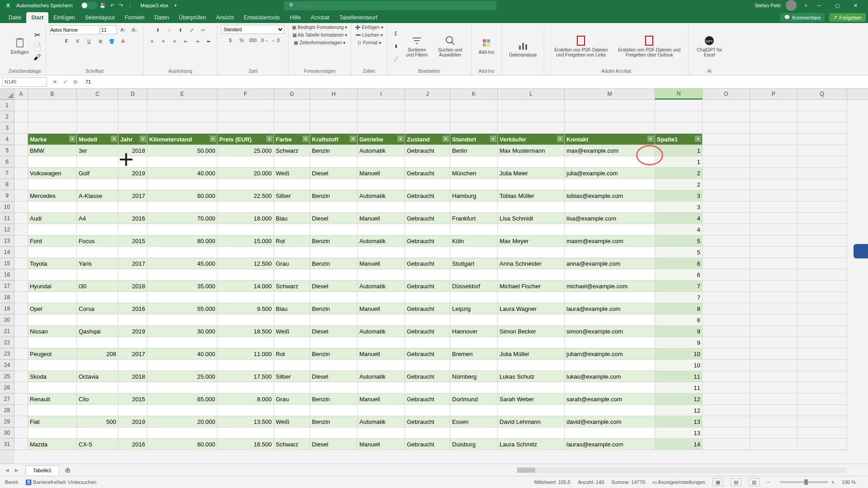 Image resolution: width=868 pixels, height=488 pixels. Describe the element at coordinates (768, 5) in the screenshot. I see `user-name: Stefan Petri` at that location.